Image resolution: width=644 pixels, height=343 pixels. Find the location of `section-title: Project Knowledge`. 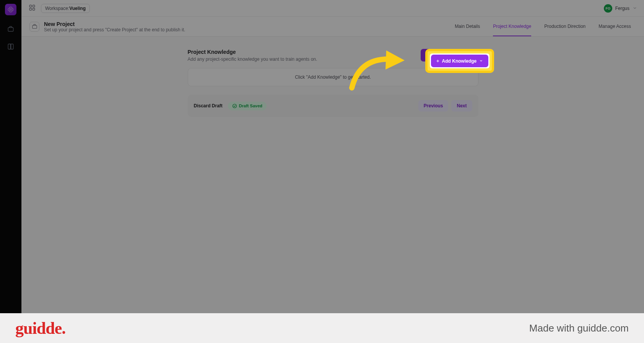

section-title: Project Knowledge is located at coordinates (252, 52).